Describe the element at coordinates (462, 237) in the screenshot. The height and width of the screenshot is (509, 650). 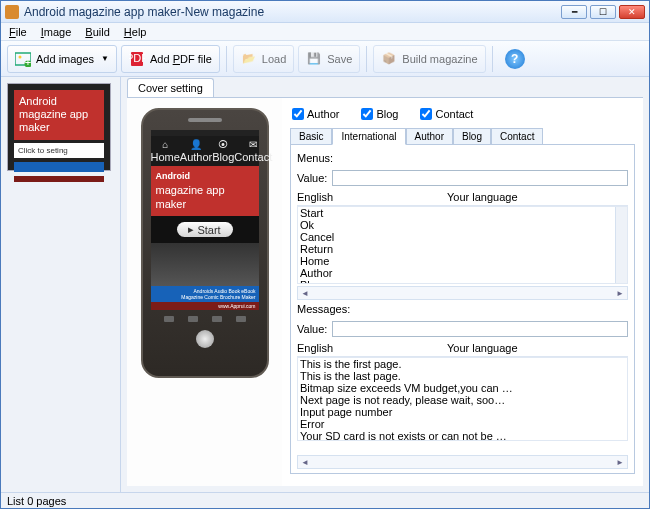
I see `list-item: Cancel` at that location.